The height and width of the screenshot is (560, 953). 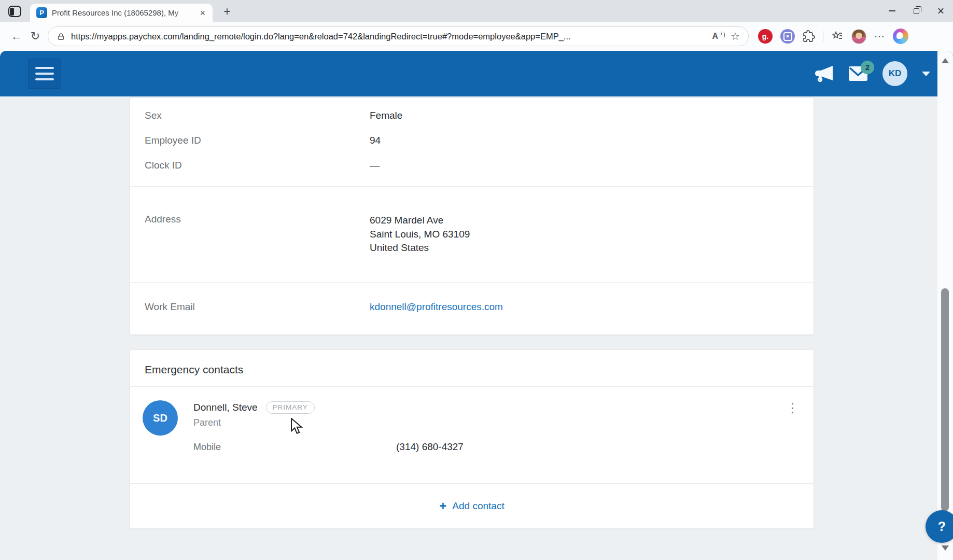 What do you see at coordinates (472, 309) in the screenshot?
I see `work-email-section: Work Email kdonnell@profitresources.com` at bounding box center [472, 309].